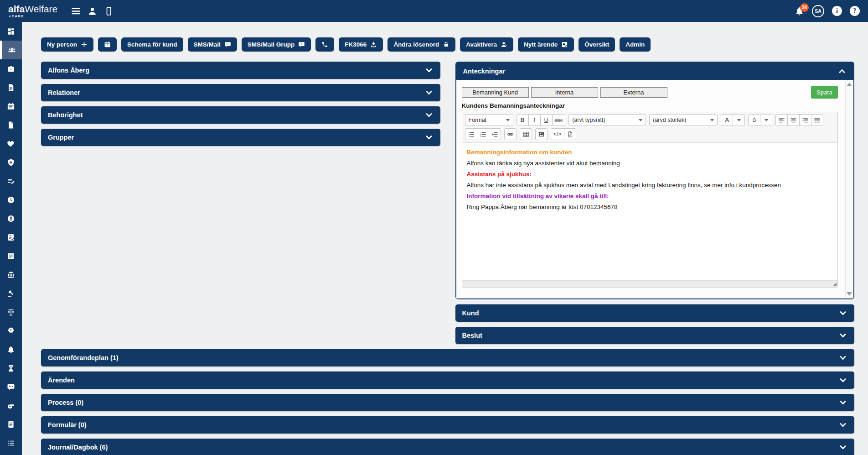  Describe the element at coordinates (11, 125) in the screenshot. I see `sidebar-item-file` at that location.